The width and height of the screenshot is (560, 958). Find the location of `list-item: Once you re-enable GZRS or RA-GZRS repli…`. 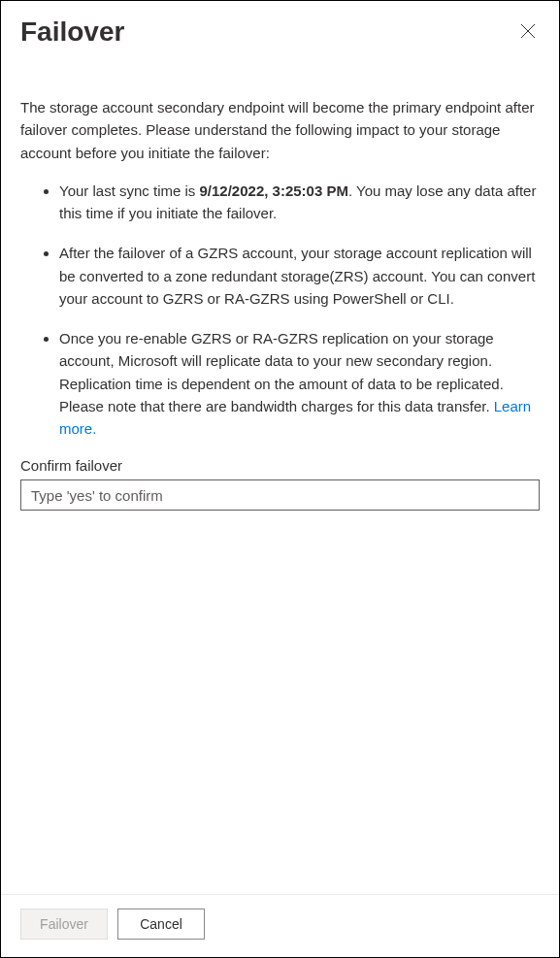

list-item: Once you re-enable GZRS or RA-GZRS repli… is located at coordinates (299, 383).